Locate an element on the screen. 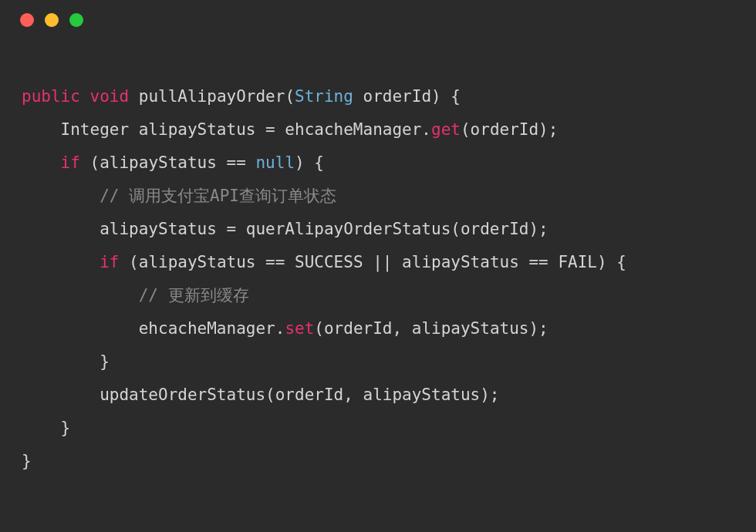 This screenshot has width=756, height=532. close-icon is located at coordinates (27, 20).